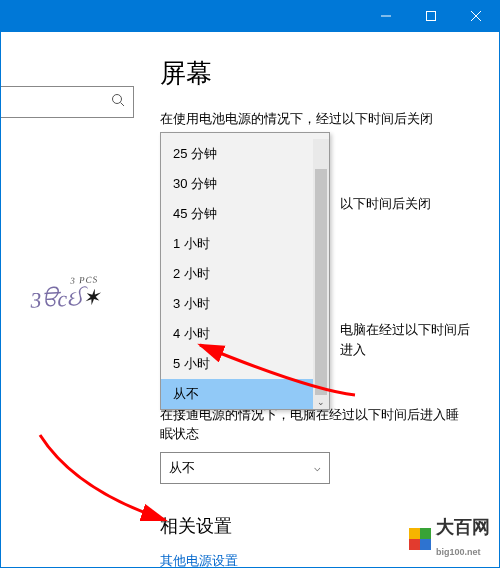  What do you see at coordinates (321, 282) in the screenshot?
I see `scrollbar-thumb` at bounding box center [321, 282].